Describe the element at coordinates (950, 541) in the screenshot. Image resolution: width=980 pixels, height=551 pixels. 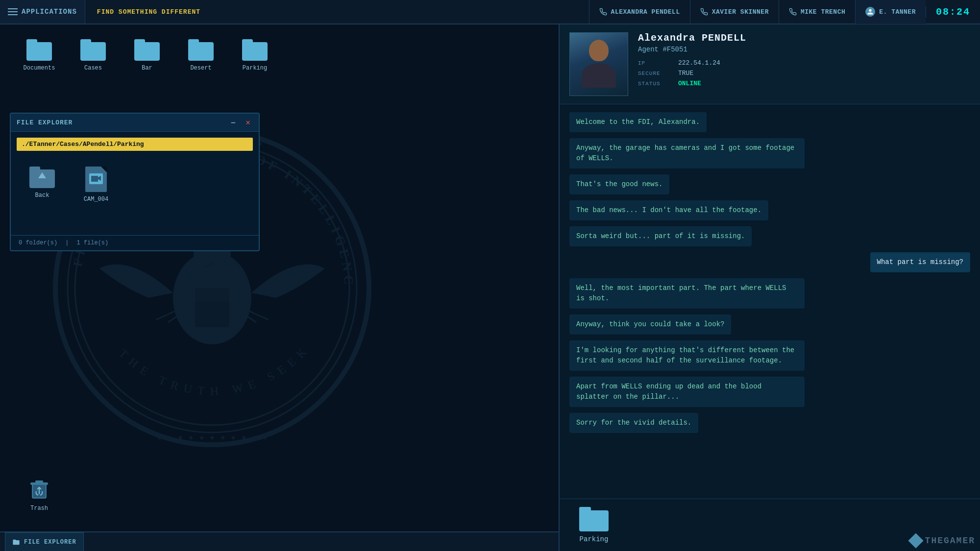
I see `watermark-text: THEGAMER` at that location.